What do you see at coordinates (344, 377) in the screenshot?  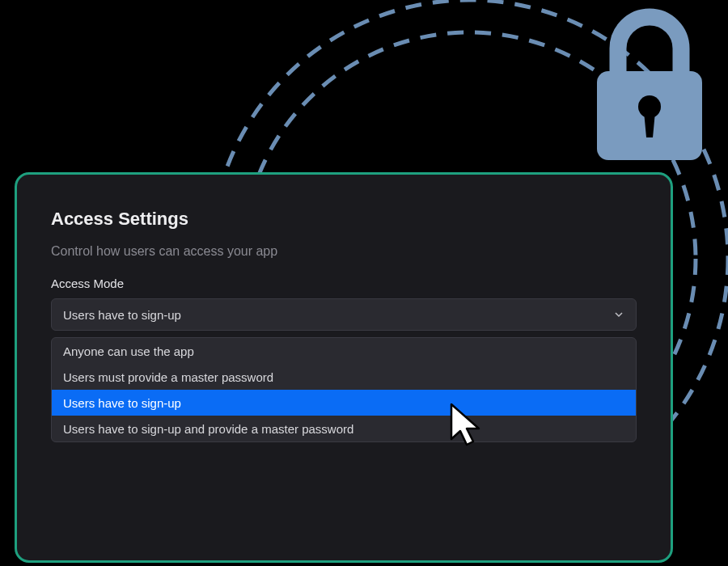 I see `access-mode-option: Users must provide a master password` at bounding box center [344, 377].